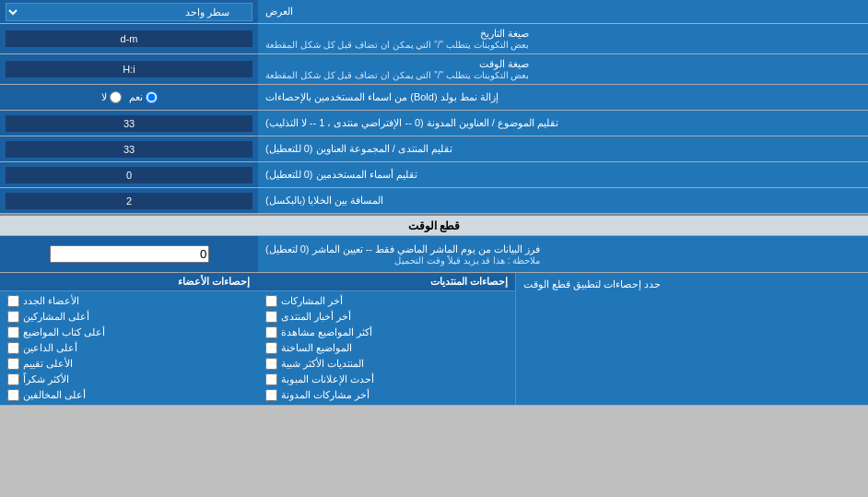 This screenshot has height=497, width=868. What do you see at coordinates (129, 39) in the screenshot?
I see `date-format-input-area` at bounding box center [129, 39].